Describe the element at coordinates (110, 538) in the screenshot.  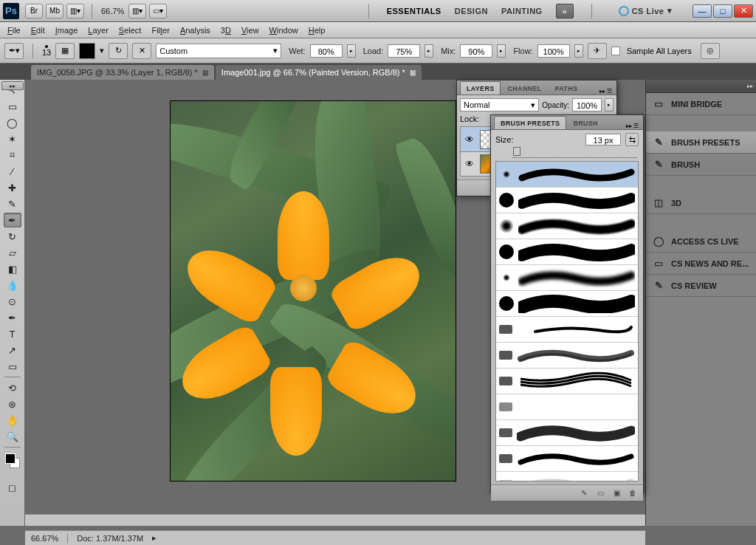
I see `status-doc-size: Doc: 1.37M/1.37M` at that location.